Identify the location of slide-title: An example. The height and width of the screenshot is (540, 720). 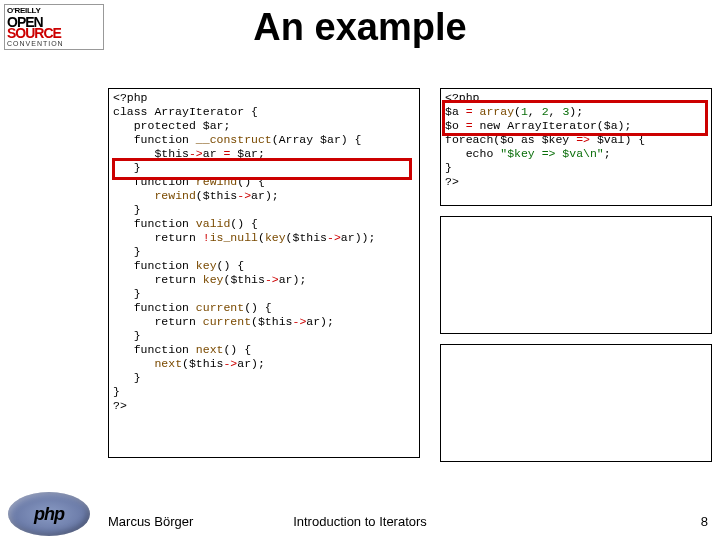
(360, 28).